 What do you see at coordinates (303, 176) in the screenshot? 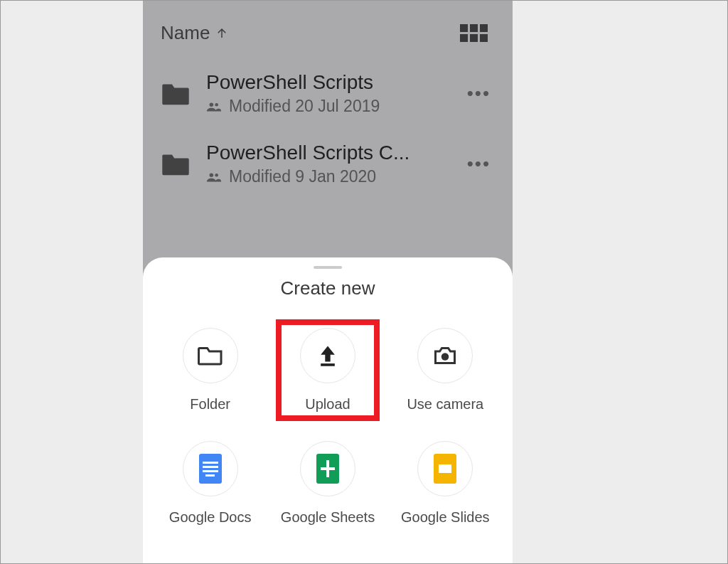
I see `file-modified: Modified 9 Jan 2020` at bounding box center [303, 176].